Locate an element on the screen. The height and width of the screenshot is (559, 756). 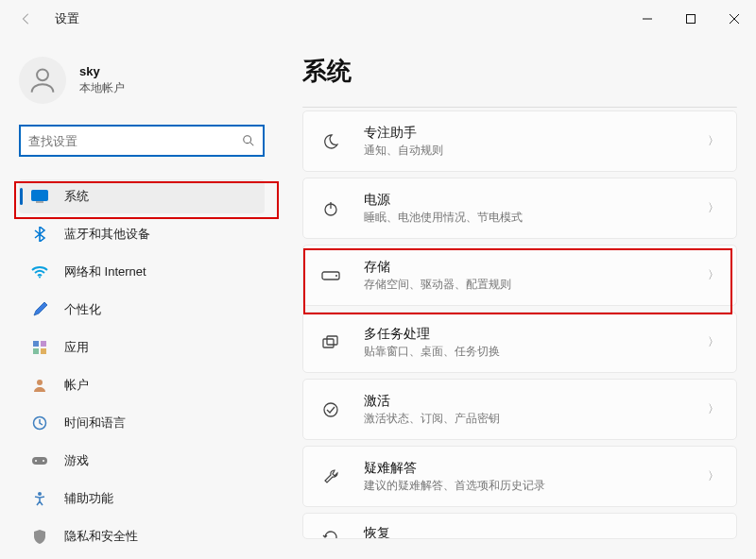
card-sub: 贴靠窗口、桌面、任务切换 is located at coordinates (536, 351).